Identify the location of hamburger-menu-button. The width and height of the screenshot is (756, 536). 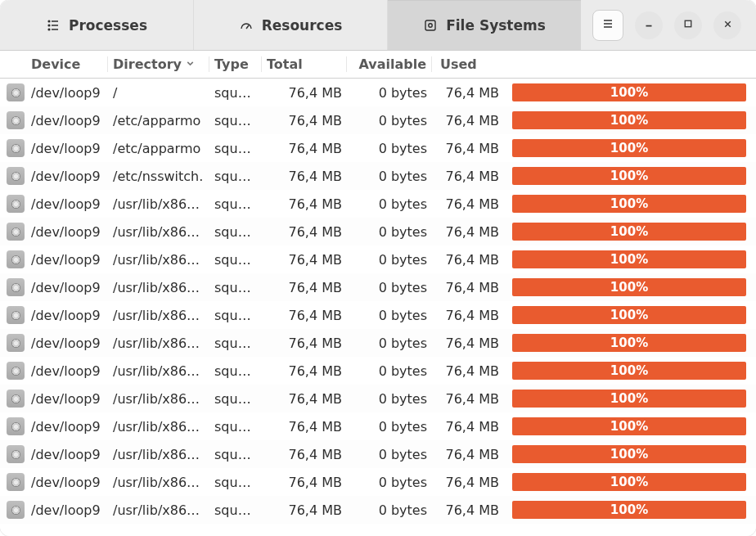
(608, 25).